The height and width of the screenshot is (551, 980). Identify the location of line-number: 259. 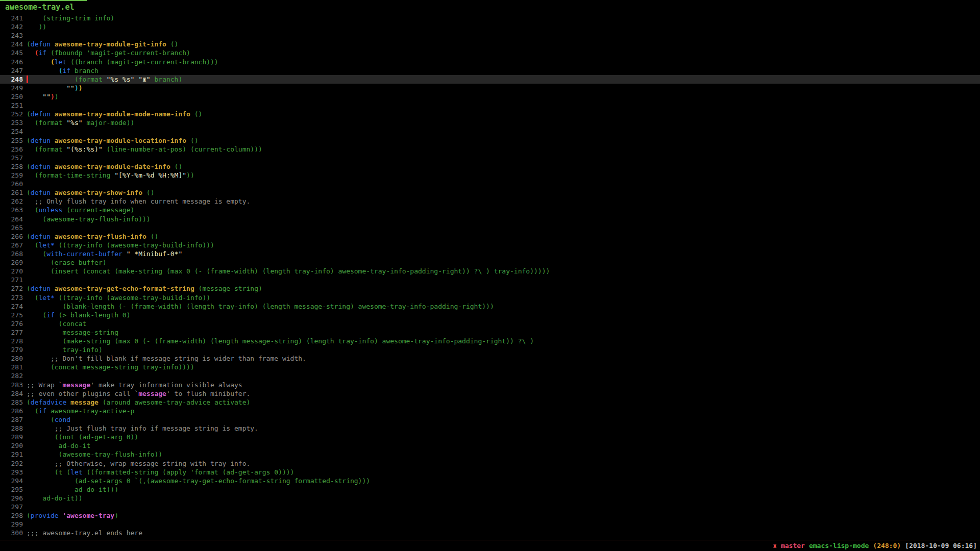
(11, 176).